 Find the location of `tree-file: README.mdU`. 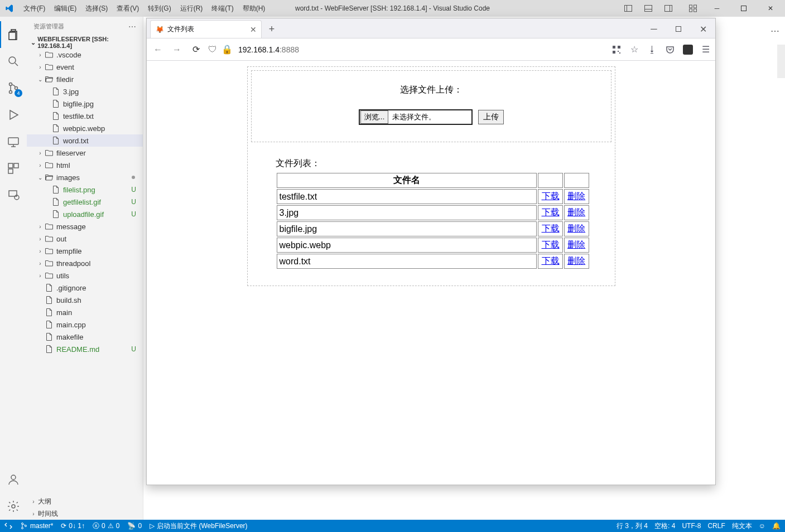

tree-file: README.mdU is located at coordinates (85, 349).